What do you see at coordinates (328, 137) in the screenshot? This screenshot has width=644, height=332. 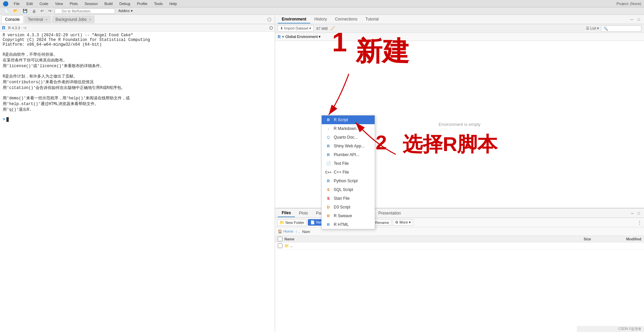 I see `quarto-icon: Q` at bounding box center [328, 137].